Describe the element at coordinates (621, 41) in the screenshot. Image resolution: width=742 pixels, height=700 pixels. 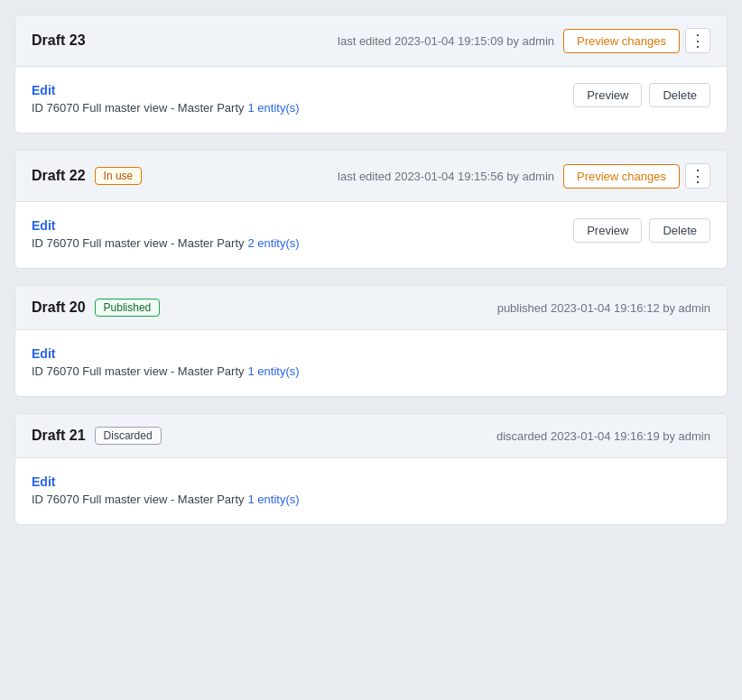
I see `preview-changes-button-draft-23: Preview changes` at that location.